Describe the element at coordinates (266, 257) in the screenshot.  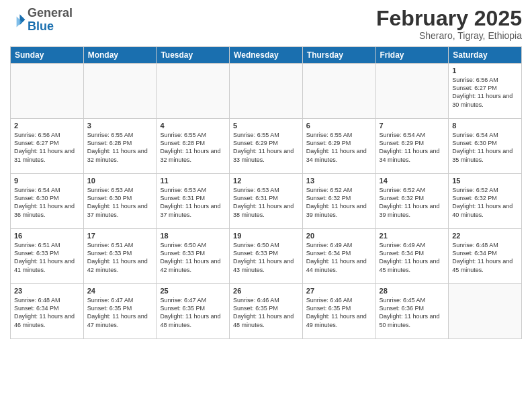
I see `calendar-week-4: 16Sunrise: 6:51 AM Sunset: 6:33 PM Dayli…` at that location.